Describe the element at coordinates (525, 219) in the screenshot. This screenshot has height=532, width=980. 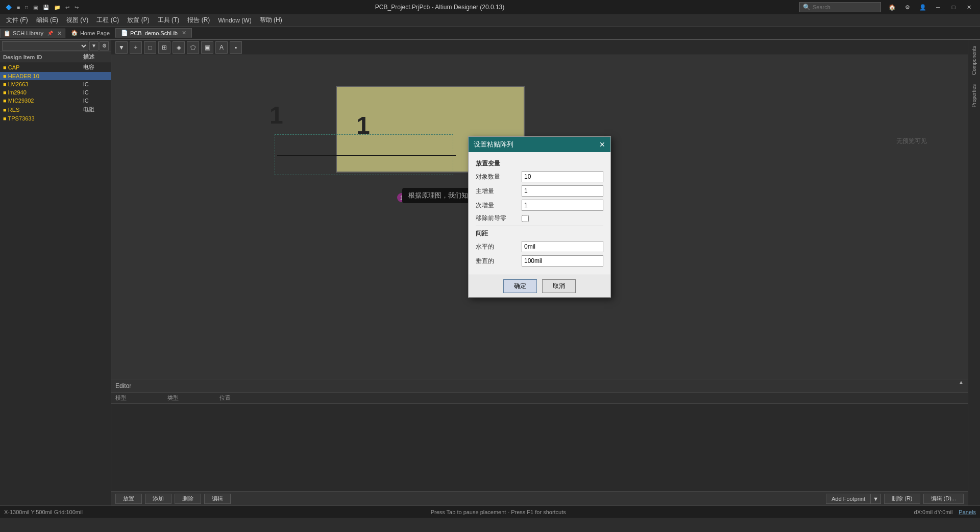
I see `dialog-checkbox-remove-zeros` at that location.